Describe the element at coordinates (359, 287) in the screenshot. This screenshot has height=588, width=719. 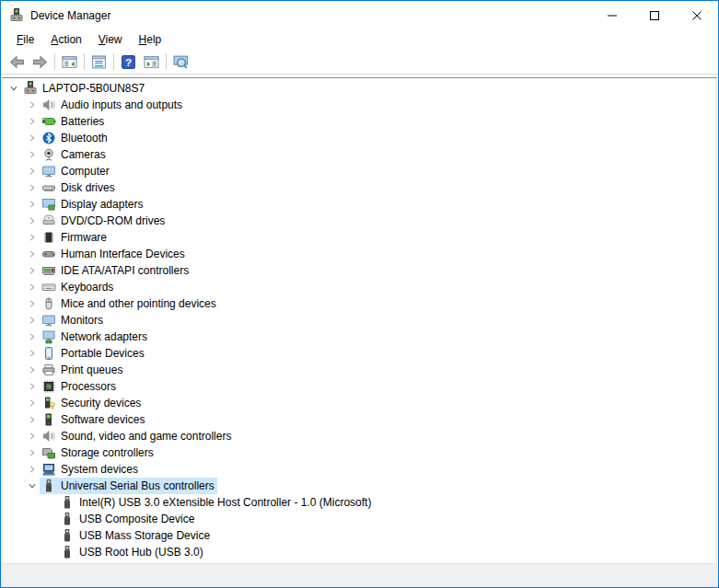
I see `tree-item: Keyboards` at that location.